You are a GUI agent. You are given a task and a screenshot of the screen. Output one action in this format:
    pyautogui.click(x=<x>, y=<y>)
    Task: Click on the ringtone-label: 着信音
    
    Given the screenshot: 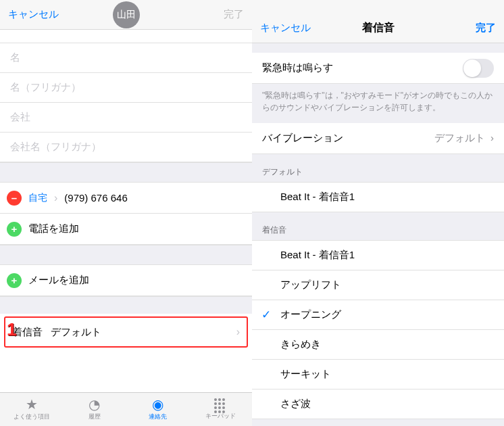 What is the action you would take?
    pyautogui.click(x=27, y=333)
    